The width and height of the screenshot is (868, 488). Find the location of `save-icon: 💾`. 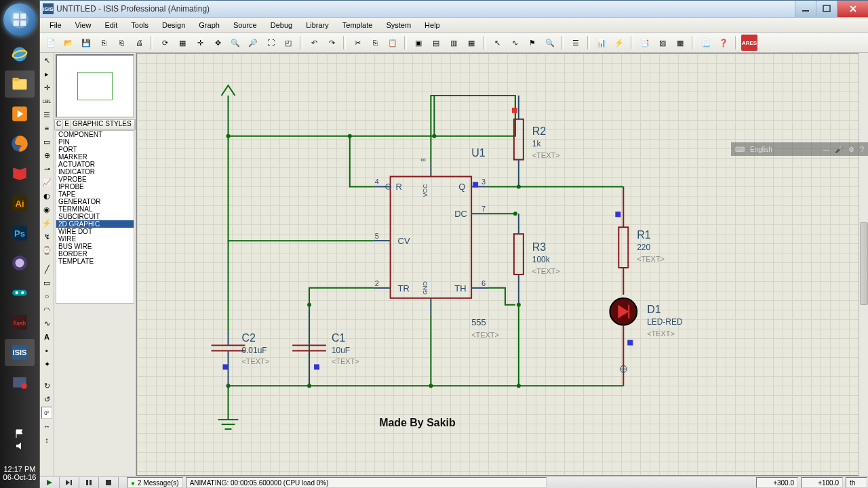

save-icon: 💾 is located at coordinates (86, 43).